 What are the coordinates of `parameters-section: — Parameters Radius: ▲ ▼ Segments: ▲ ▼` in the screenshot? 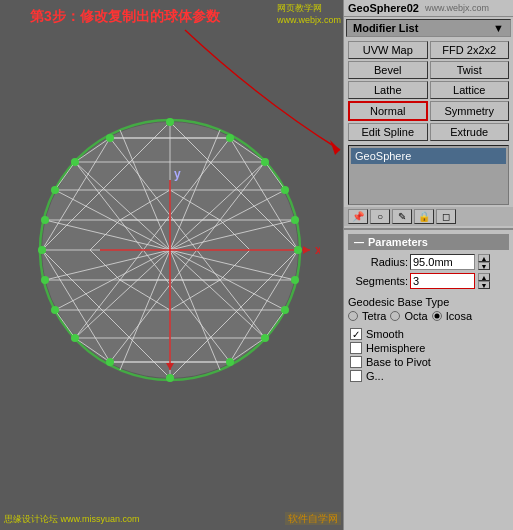 It's located at (428, 263).